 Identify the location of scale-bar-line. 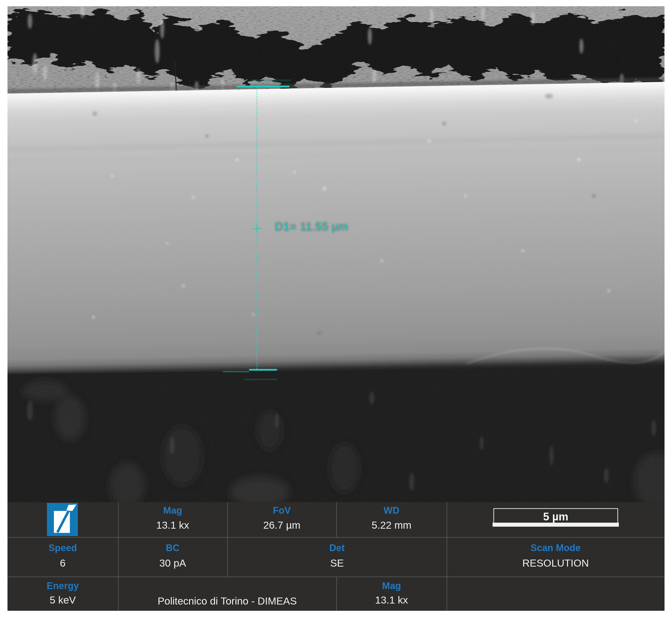
(556, 525).